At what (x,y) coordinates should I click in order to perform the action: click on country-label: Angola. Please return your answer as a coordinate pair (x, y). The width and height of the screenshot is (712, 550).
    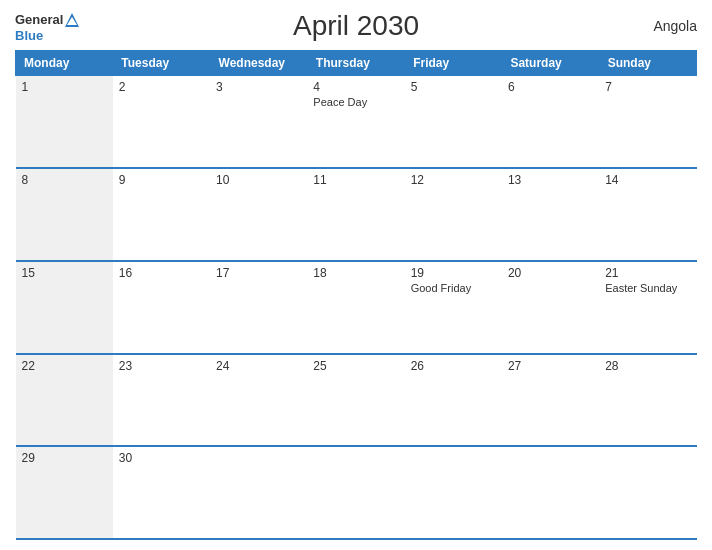
    Looking at the image, I should click on (675, 26).